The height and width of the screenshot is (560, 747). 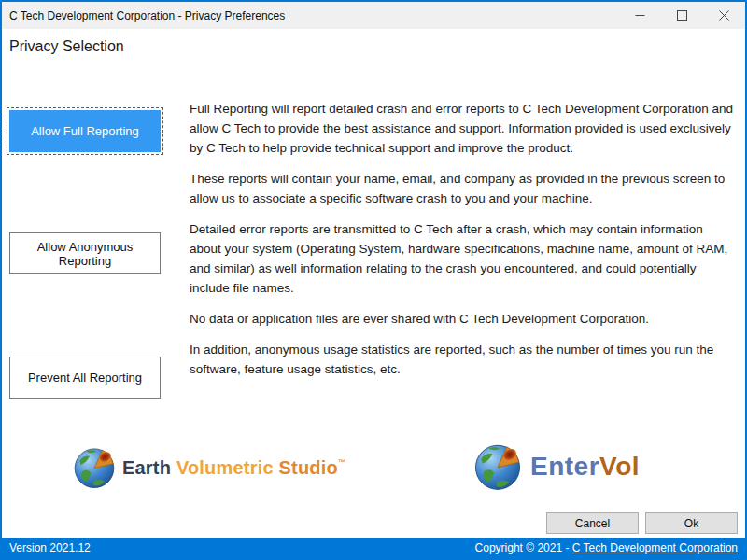 I want to click on allow-anonymous-reporting-button: Allow Anonymous Reporting, so click(x=85, y=254).